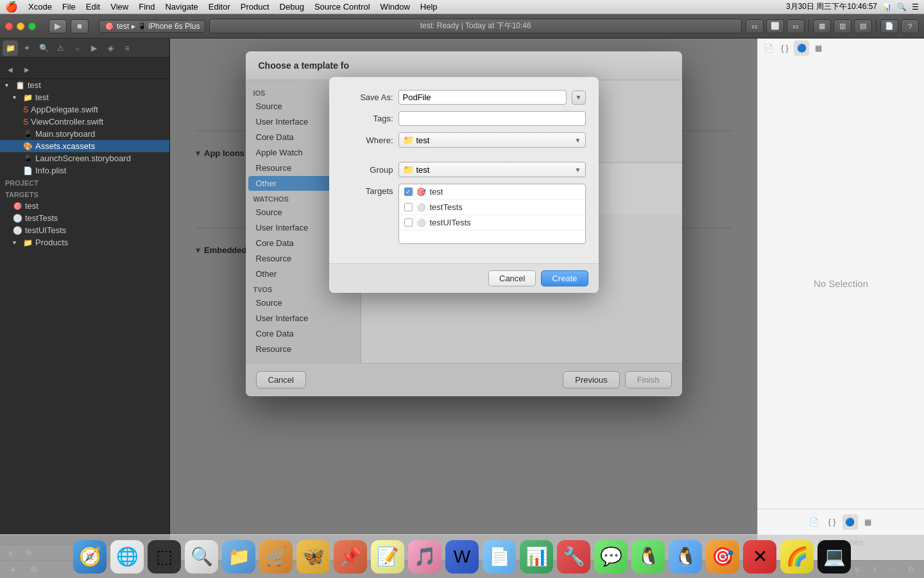 This screenshot has height=578, width=924. I want to click on target-testtests: ⚪ testTests, so click(492, 207).